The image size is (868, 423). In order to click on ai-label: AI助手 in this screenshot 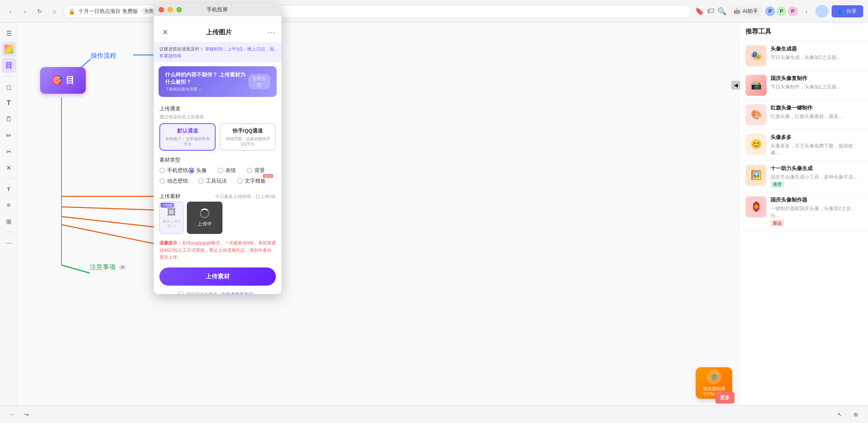, I will do `click(750, 11)`.